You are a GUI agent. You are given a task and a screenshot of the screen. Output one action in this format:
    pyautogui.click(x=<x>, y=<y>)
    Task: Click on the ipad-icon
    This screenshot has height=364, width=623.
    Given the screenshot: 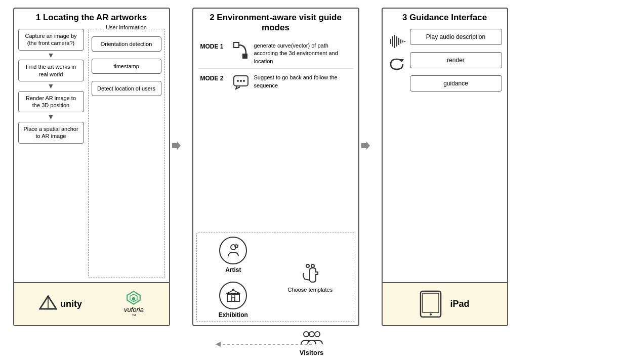 What is the action you would take?
    pyautogui.click(x=431, y=304)
    